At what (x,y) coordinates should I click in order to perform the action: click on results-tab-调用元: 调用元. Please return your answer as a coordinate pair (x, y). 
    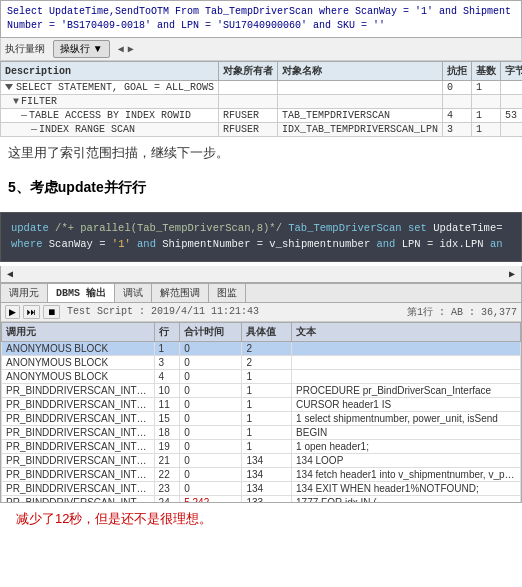
    Looking at the image, I should click on (24, 293).